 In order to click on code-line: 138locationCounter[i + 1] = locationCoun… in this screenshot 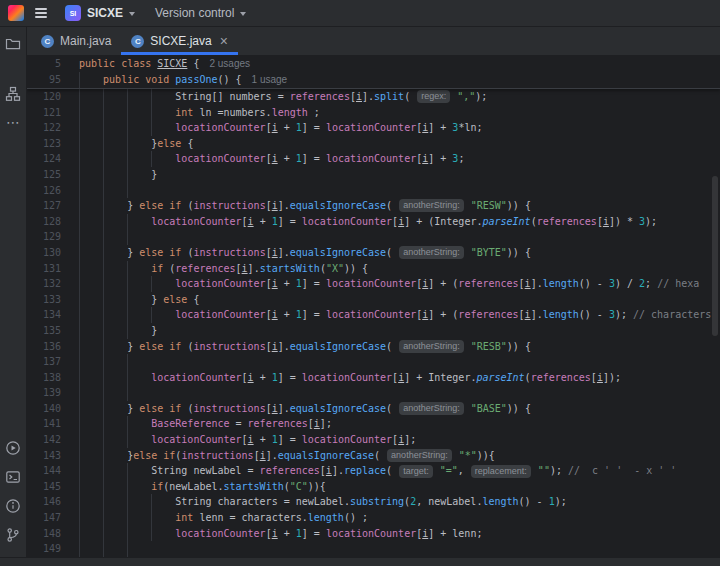, I will do `click(374, 378)`.